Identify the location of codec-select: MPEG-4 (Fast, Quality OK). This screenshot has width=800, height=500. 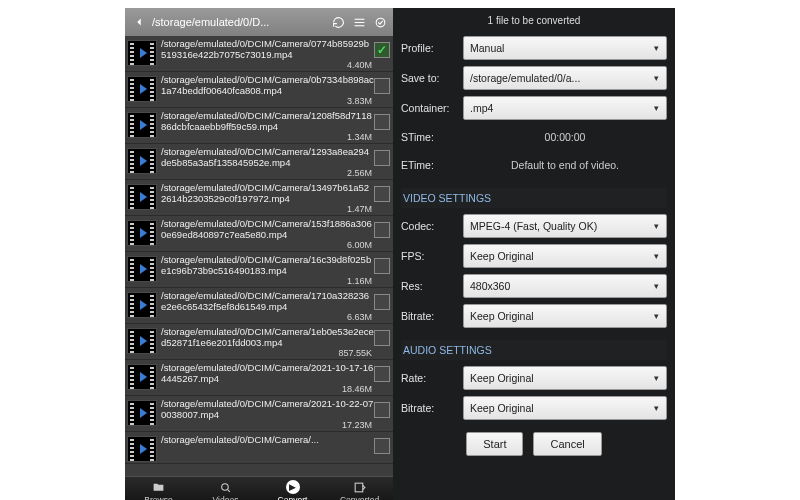
(565, 226).